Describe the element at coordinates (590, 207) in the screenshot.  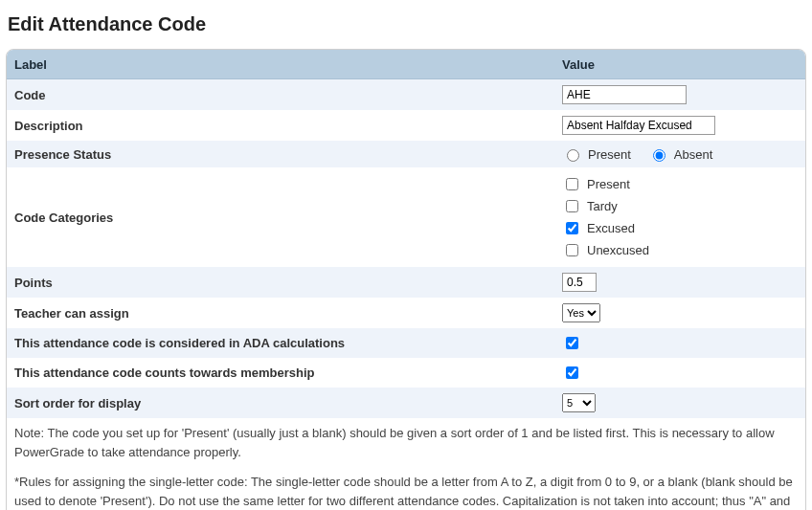
I see `category-tardy-option: Tardy` at that location.